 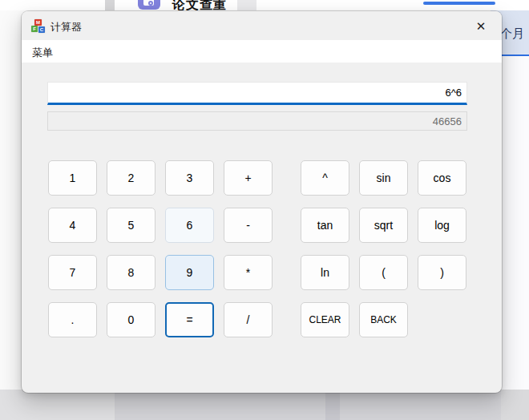 I want to click on key-paren-open: (, so click(x=383, y=273).